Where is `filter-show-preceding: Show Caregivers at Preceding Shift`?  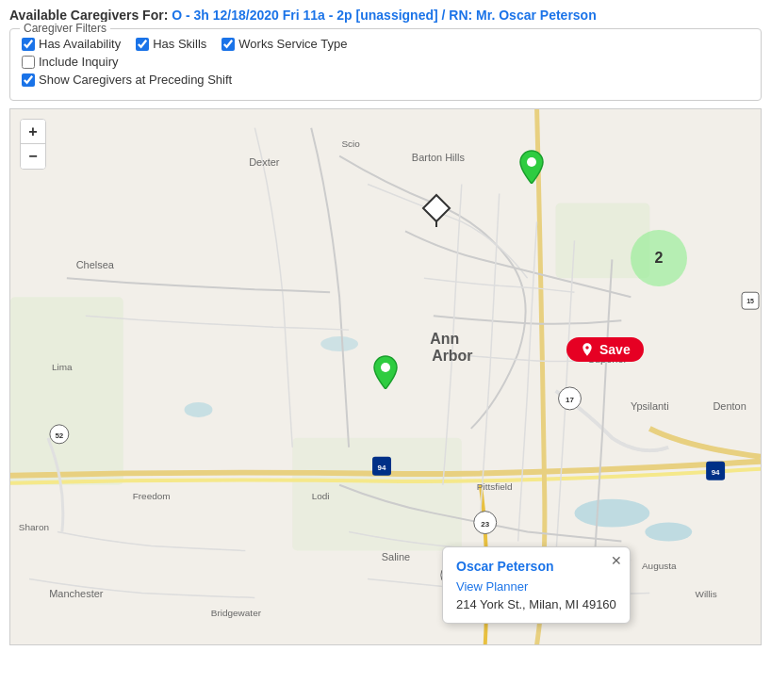 filter-show-preceding: Show Caregivers at Preceding Shift is located at coordinates (126, 79).